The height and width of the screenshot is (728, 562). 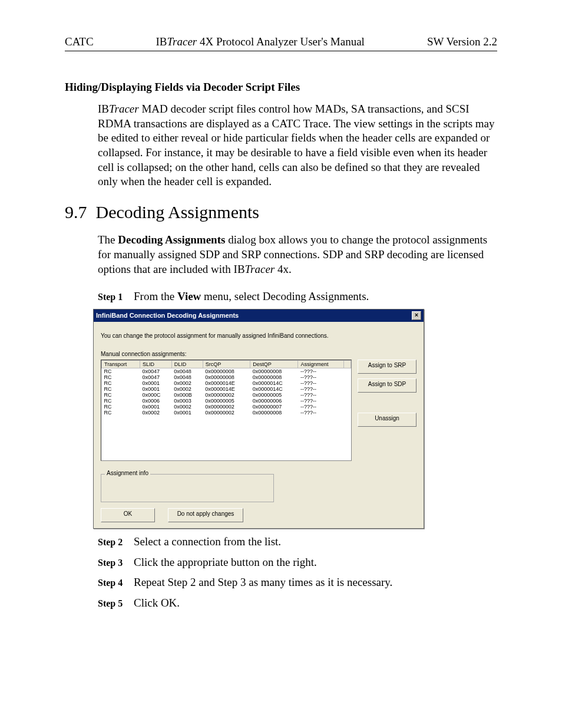 What do you see at coordinates (297, 582) in the screenshot?
I see `step-4: Step 4 Repeat Step 2 and Step 3 as many …` at bounding box center [297, 582].